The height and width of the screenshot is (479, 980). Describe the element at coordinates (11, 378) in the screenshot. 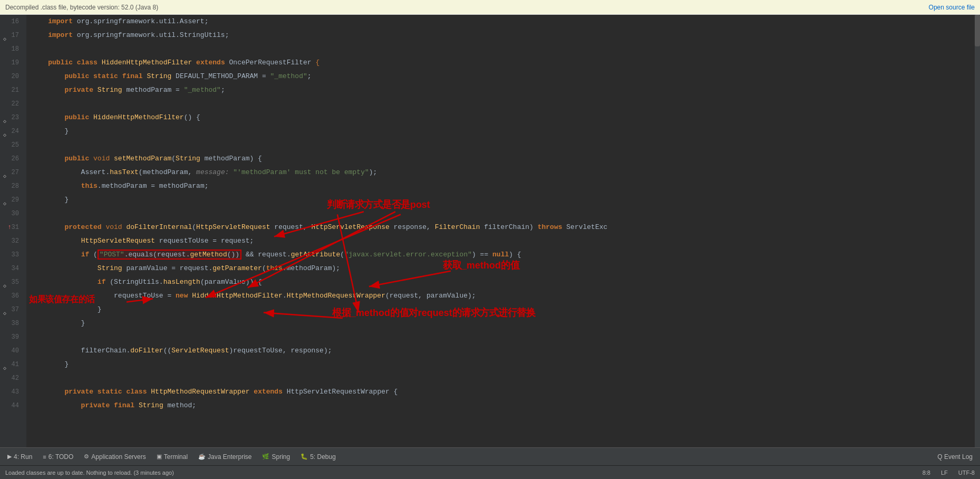

I see `gutter-42: 42` at that location.